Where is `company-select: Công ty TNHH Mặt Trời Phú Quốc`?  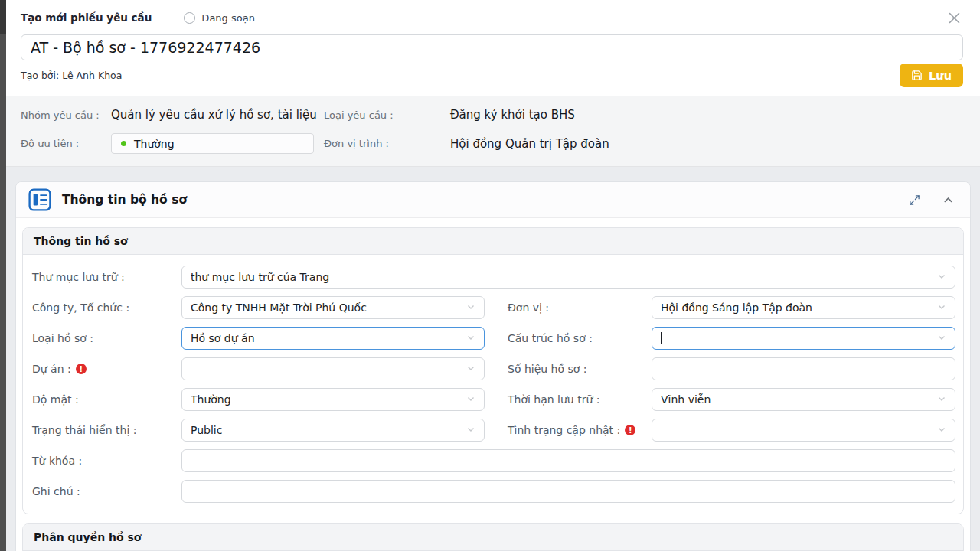
company-select: Công ty TNHH Mặt Trời Phú Quốc is located at coordinates (333, 308).